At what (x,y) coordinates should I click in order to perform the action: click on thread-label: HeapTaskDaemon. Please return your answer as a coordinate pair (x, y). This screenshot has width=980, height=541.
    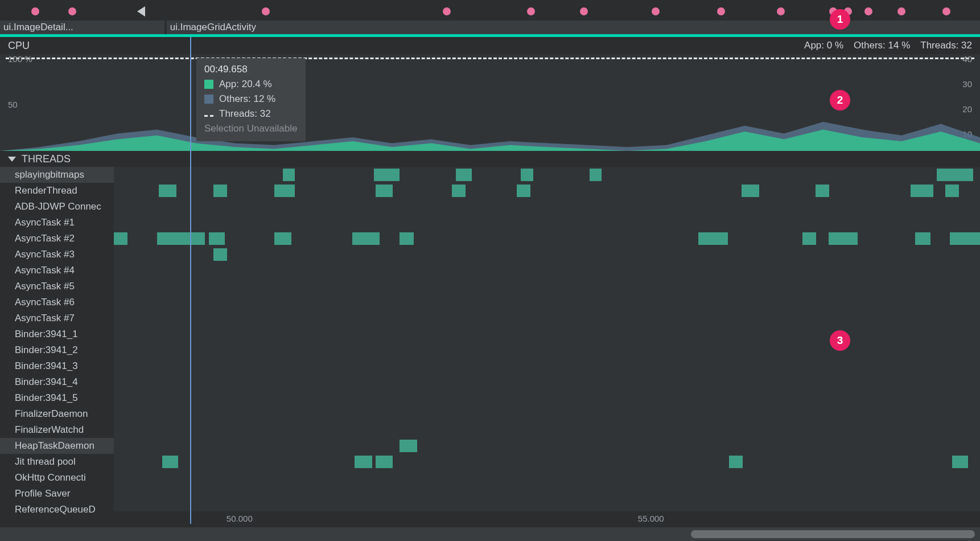
    Looking at the image, I should click on (57, 446).